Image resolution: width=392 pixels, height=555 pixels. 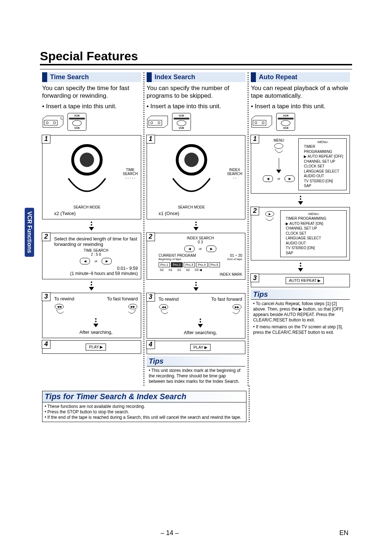 What do you see at coordinates (96, 268) in the screenshot?
I see `time-range: 0:01~ 9:59` at bounding box center [96, 268].